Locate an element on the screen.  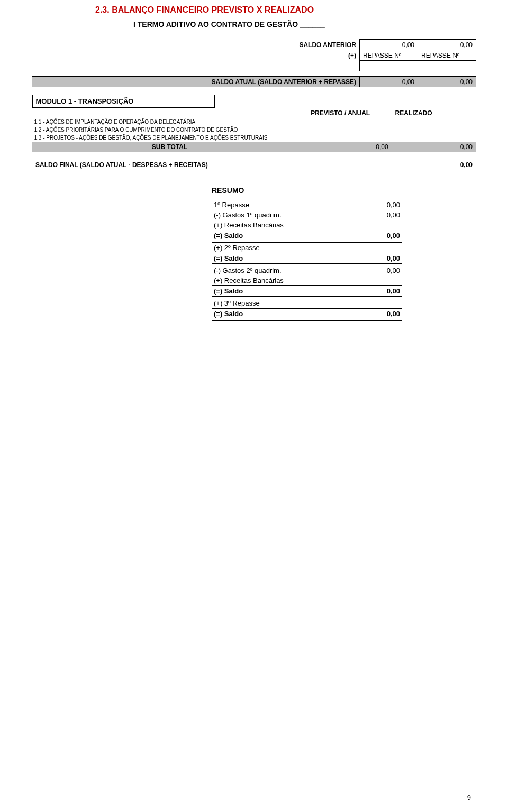
saldo-atual-value-1: 0,00 is located at coordinates (389, 82).